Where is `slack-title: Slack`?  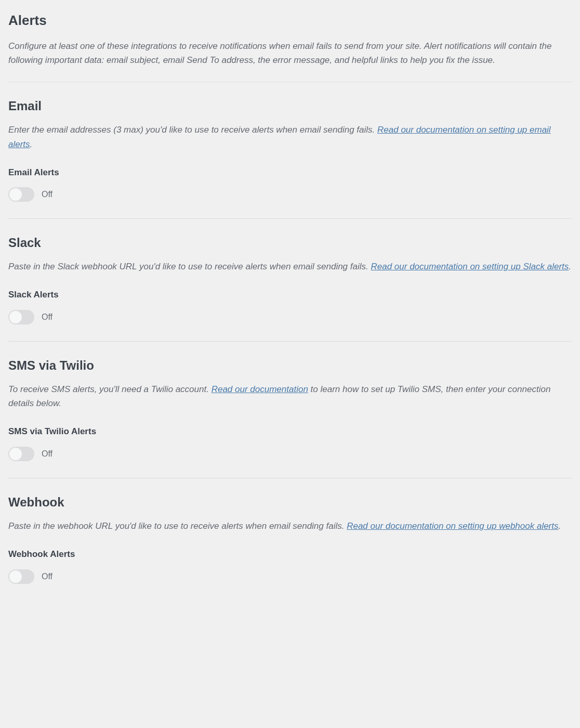
slack-title: Slack is located at coordinates (290, 243).